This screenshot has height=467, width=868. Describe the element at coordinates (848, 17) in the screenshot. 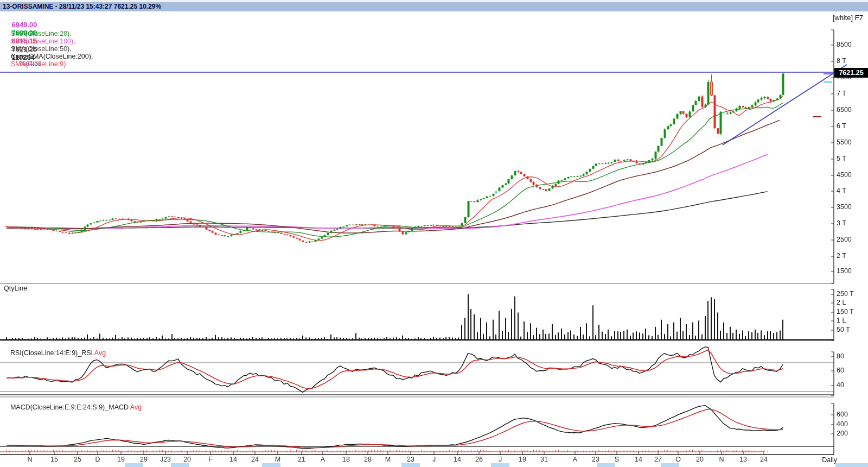

I see `template-hotkey-label: [white] F7` at that location.